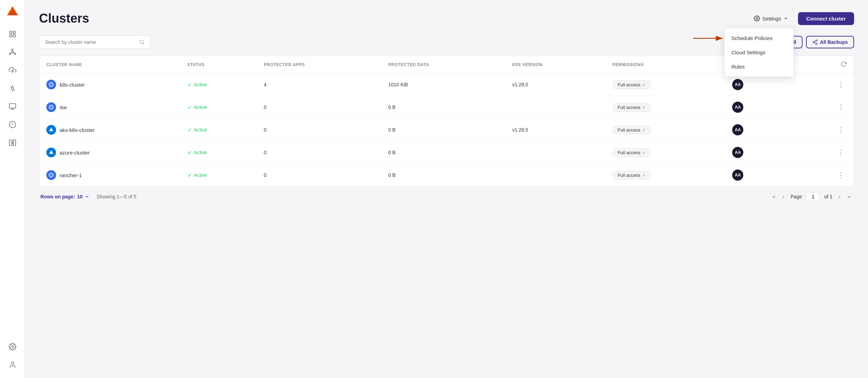 The width and height of the screenshot is (868, 378). What do you see at coordinates (760, 175) in the screenshot?
I see `owner-cell-4: AA` at bounding box center [760, 175].